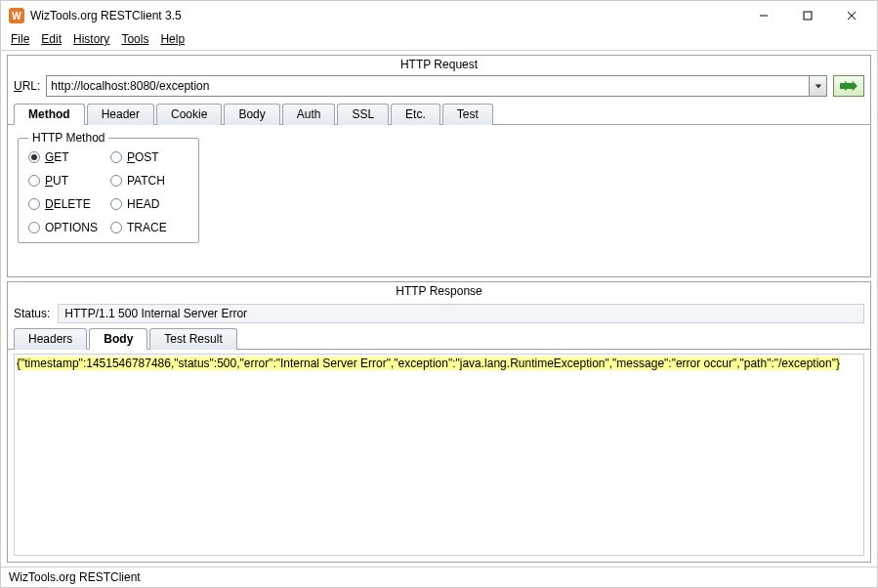 This screenshot has width=878, height=588. I want to click on tab-cookie: Cookie, so click(189, 114).